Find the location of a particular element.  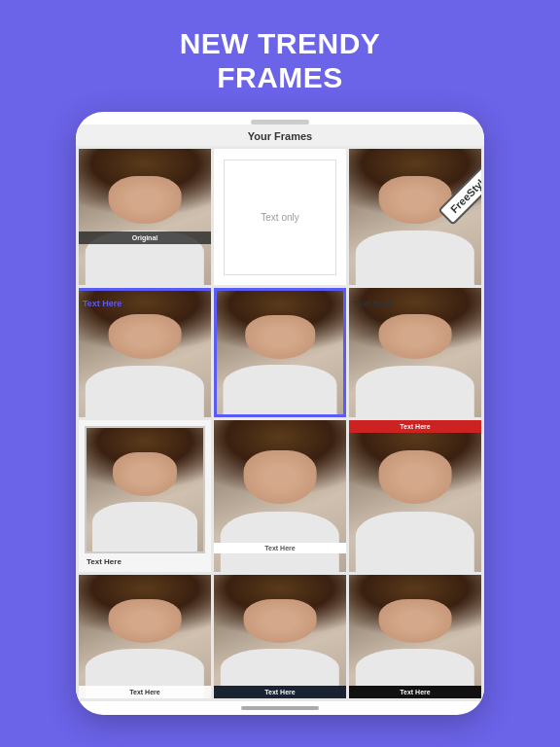

frame-cell-dark-bottom: Text Here is located at coordinates (280, 636).